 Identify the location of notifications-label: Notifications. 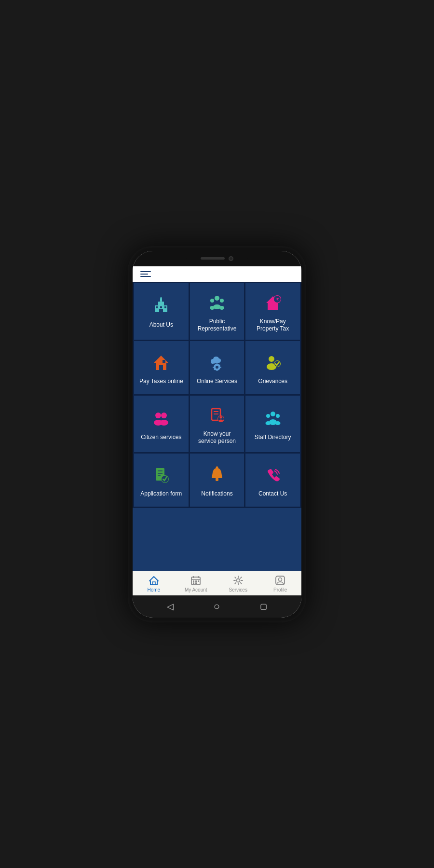
(217, 494).